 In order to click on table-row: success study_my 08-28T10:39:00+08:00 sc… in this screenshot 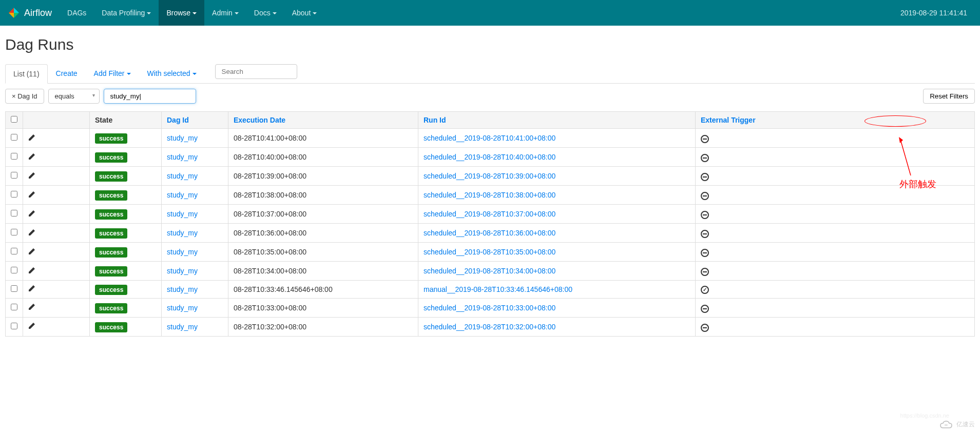, I will do `click(490, 176)`.